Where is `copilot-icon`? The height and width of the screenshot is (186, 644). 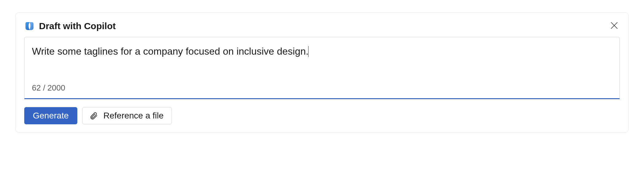 copilot-icon is located at coordinates (29, 26).